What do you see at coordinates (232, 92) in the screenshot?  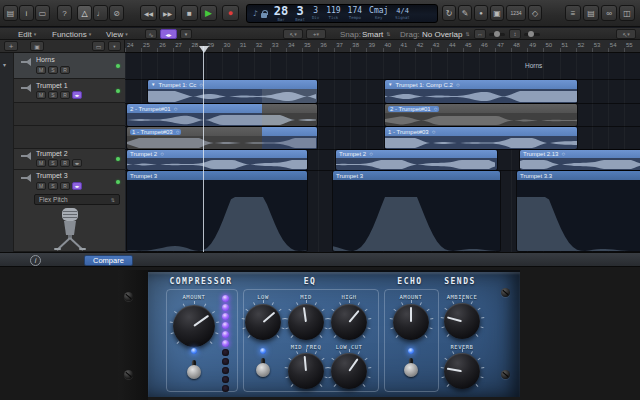 I see `take-folder-region: ▼ Trumpet 1: Cc ○` at bounding box center [232, 92].